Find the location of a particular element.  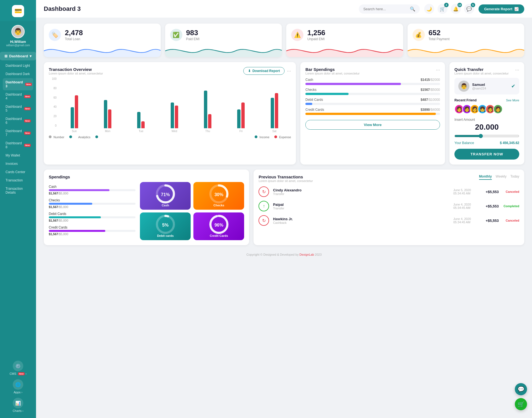

logo-icon: 💳 is located at coordinates (18, 11).